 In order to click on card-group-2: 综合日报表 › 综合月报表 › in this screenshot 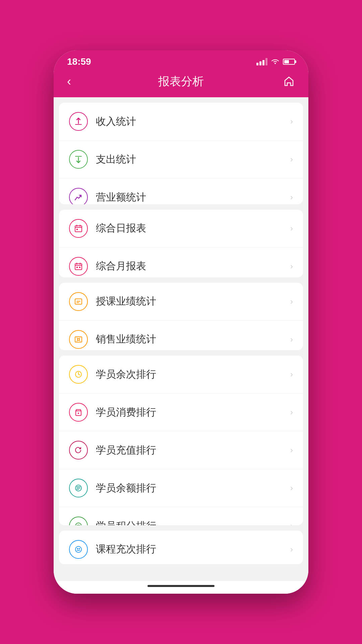, I will do `click(181, 244)`.